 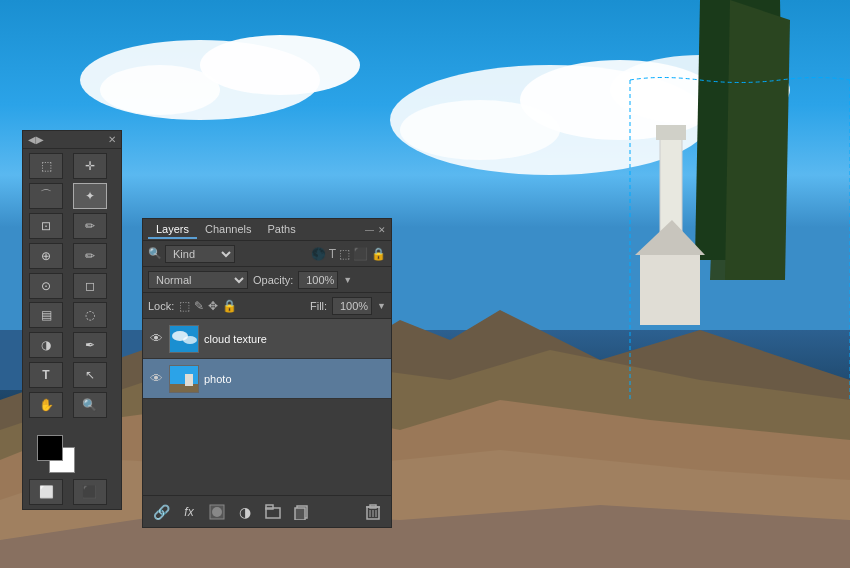 What do you see at coordinates (90, 315) in the screenshot?
I see `blur-tool: ◌` at bounding box center [90, 315].